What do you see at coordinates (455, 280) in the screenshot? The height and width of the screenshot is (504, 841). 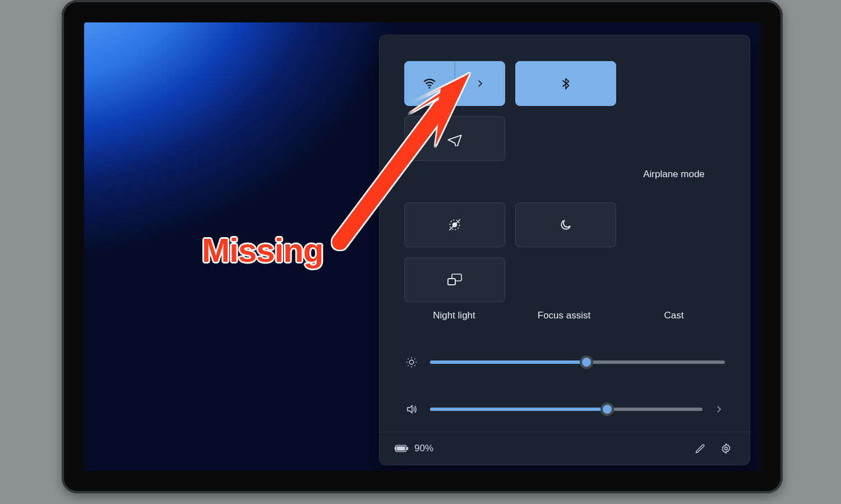 I see `cast-toggle` at bounding box center [455, 280].